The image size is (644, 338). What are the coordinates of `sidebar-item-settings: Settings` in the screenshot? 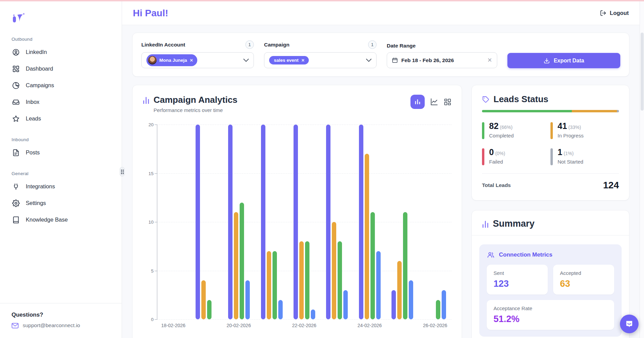 It's located at (61, 203).